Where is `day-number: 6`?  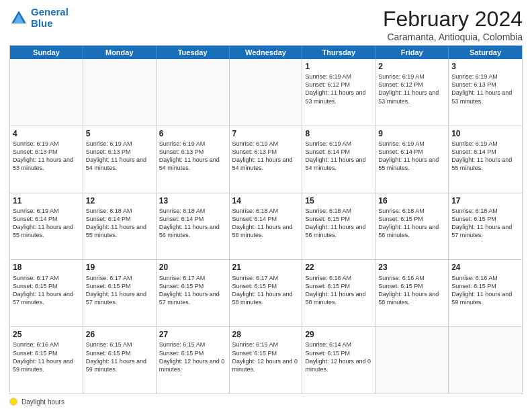
day-number: 6 is located at coordinates (193, 134).